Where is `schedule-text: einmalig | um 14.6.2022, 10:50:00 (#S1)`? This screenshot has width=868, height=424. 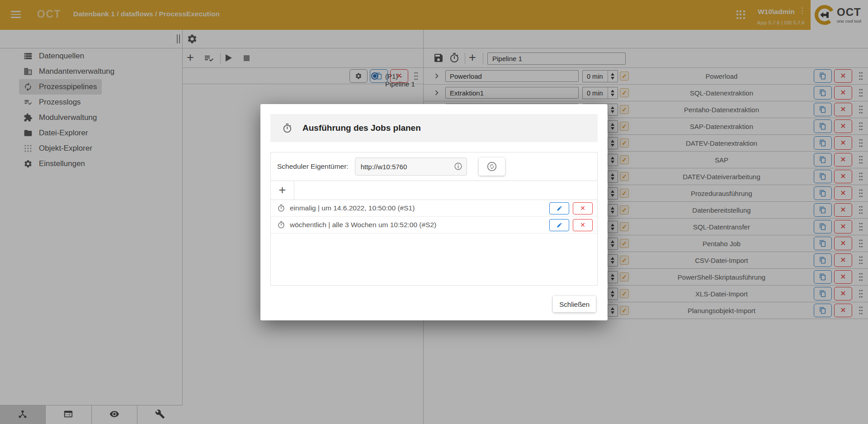 schedule-text: einmalig | um 14.6.2022, 10:50:00 (#S1) is located at coordinates (418, 208).